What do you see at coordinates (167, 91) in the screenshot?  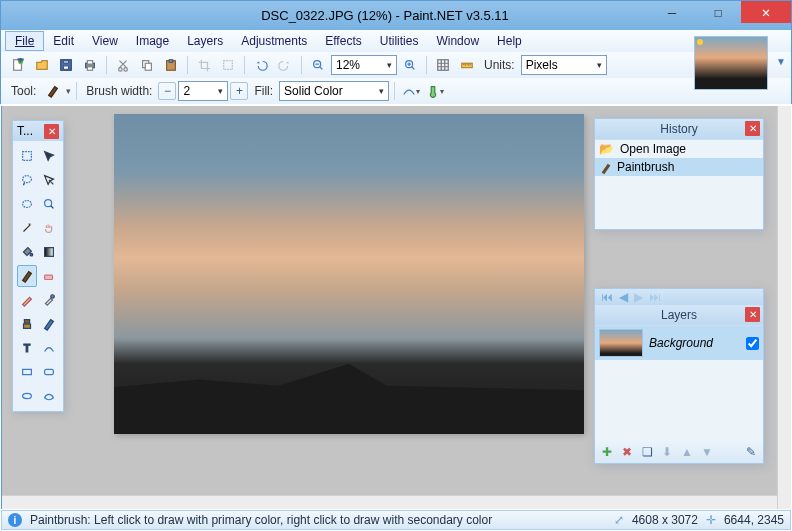 I see `brushwidth-decrease-button: −` at bounding box center [167, 91].